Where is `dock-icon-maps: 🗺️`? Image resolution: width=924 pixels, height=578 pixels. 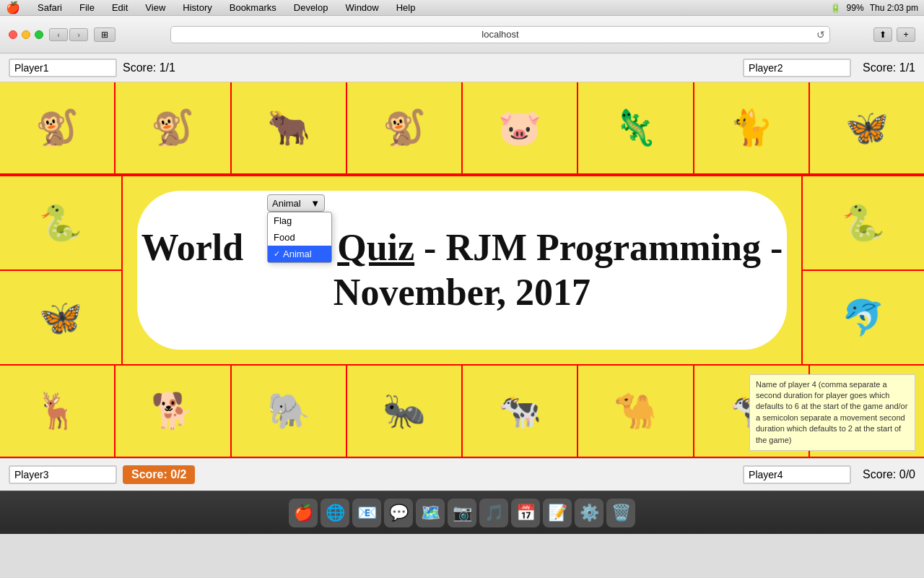 dock-icon-maps: 🗺️ is located at coordinates (430, 513).